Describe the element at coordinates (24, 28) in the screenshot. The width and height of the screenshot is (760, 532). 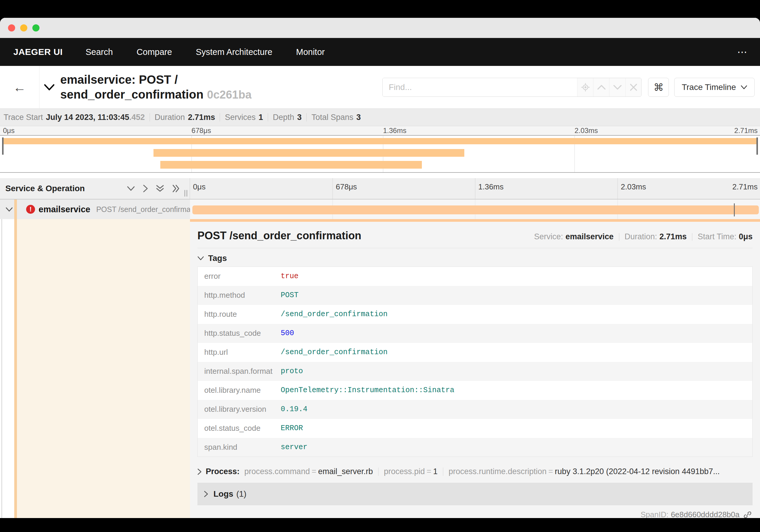
I see `minimize-window-button` at that location.